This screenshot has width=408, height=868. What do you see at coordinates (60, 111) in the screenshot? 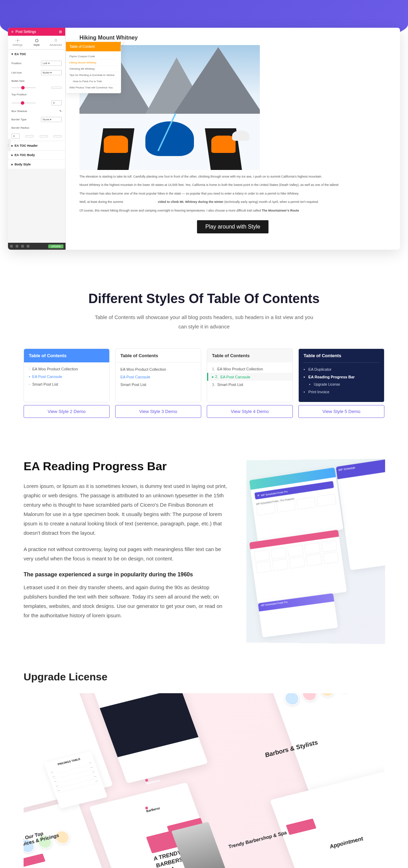
I see `edit-icon: ✎` at bounding box center [60, 111].